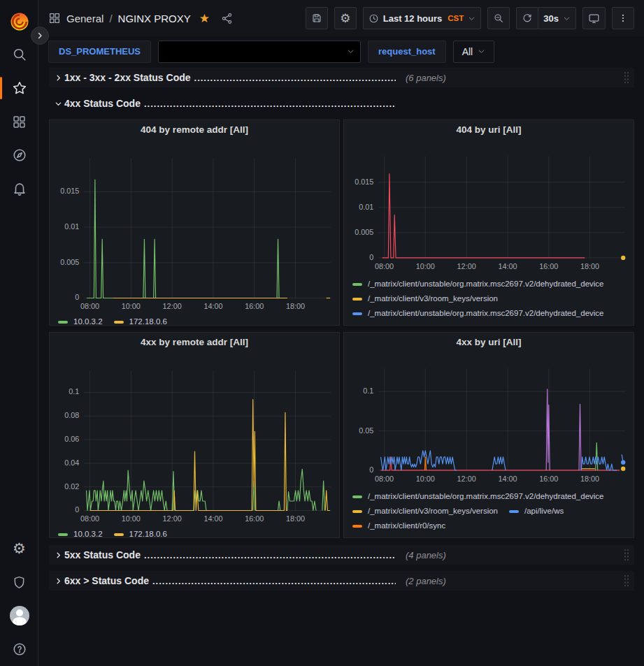 The image size is (644, 666). Describe the element at coordinates (85, 18) in the screenshot. I see `breadcrumb-section: General` at that location.